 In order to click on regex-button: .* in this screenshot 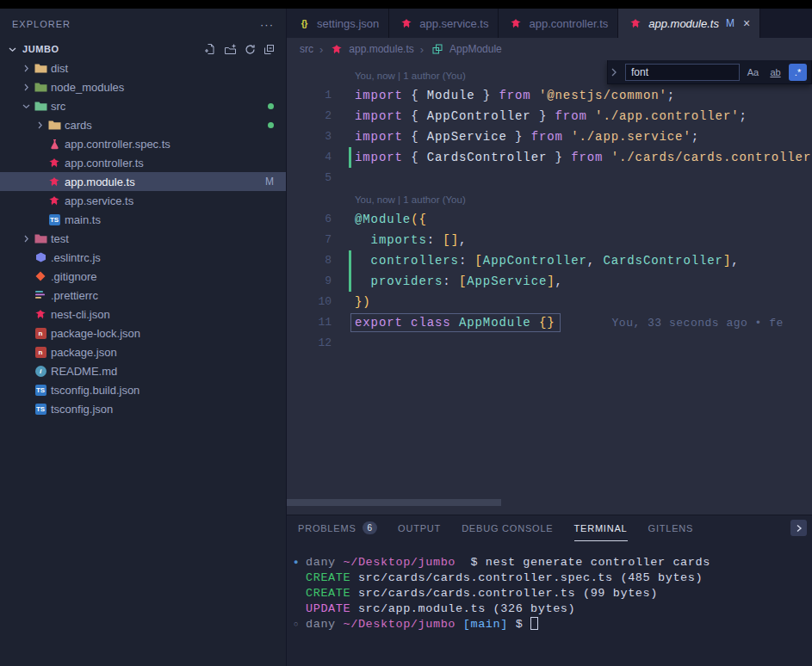, I will do `click(797, 72)`.